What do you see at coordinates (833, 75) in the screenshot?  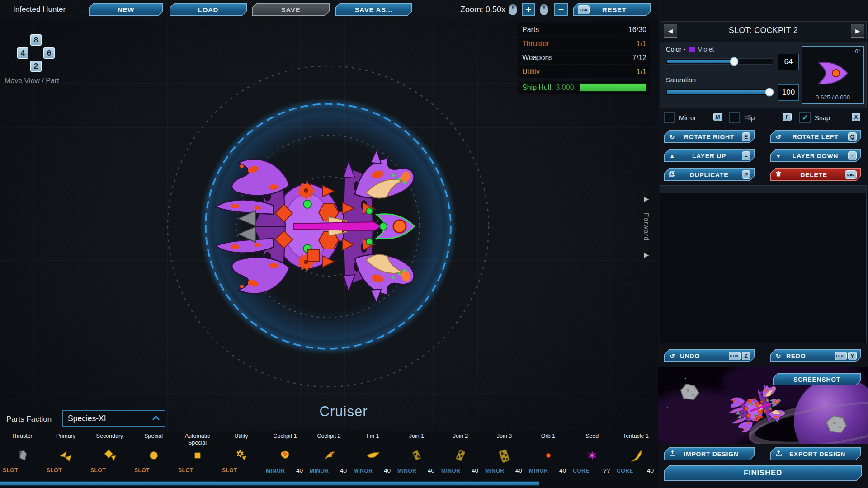 I see `part-preview: 0° 0.625 / 0.000` at bounding box center [833, 75].